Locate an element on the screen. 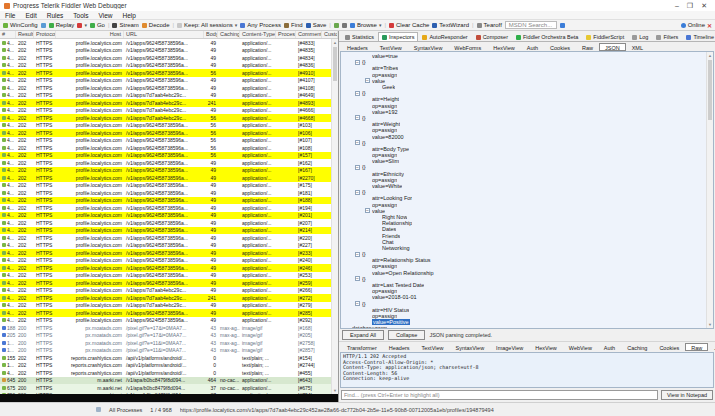 This screenshot has width=715, height=416. session-row: 675200HTTPSm.aarki.net/v1/apa/b0bc8479f8… is located at coordinates (169, 388).